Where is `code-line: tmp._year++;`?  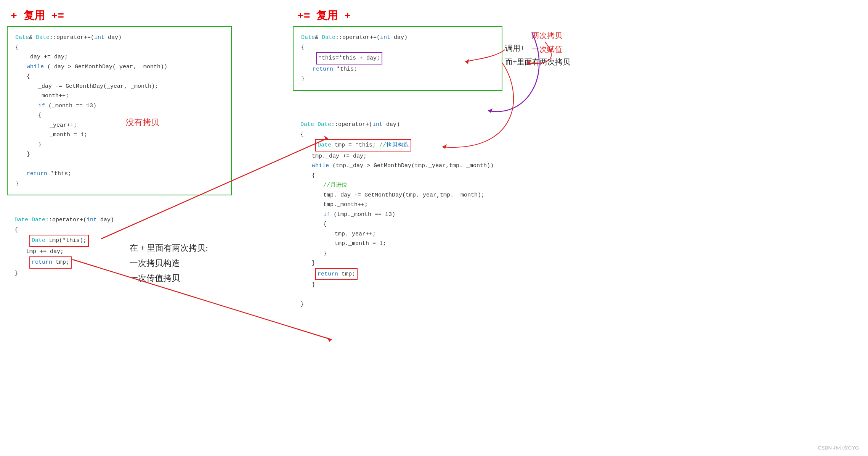 code-line: tmp._year++; is located at coordinates (422, 234).